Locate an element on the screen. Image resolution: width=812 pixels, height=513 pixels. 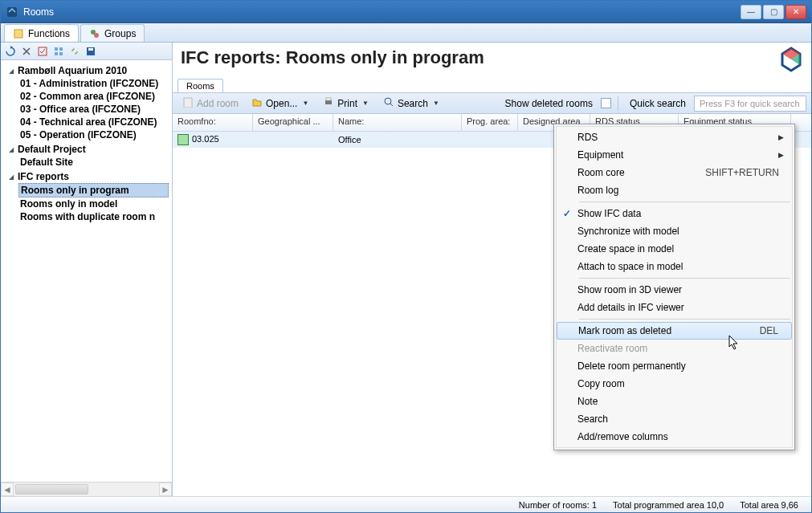
print-button: Print ▼ is located at coordinates (347, 103).